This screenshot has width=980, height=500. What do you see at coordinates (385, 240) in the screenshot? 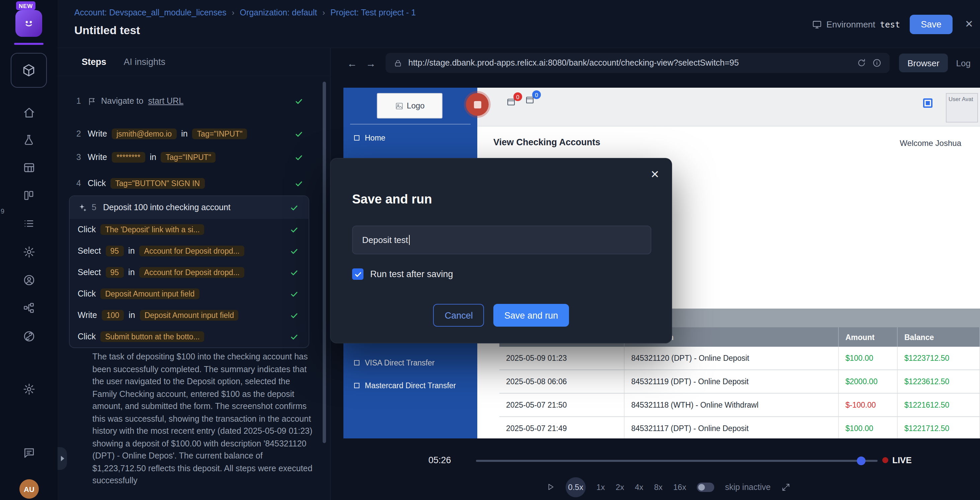
I see `test-name-value: Deposit test` at bounding box center [385, 240].